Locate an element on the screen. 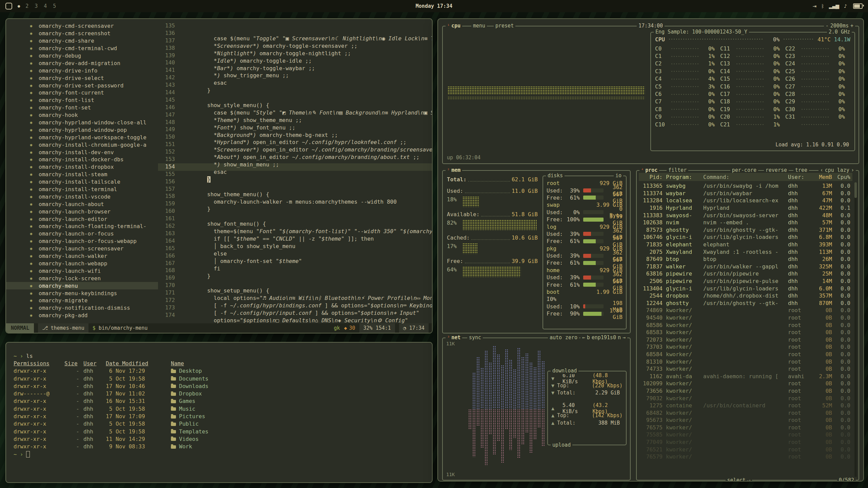 The image size is (868, 488). zero-toggle: zero is located at coordinates (571, 338).